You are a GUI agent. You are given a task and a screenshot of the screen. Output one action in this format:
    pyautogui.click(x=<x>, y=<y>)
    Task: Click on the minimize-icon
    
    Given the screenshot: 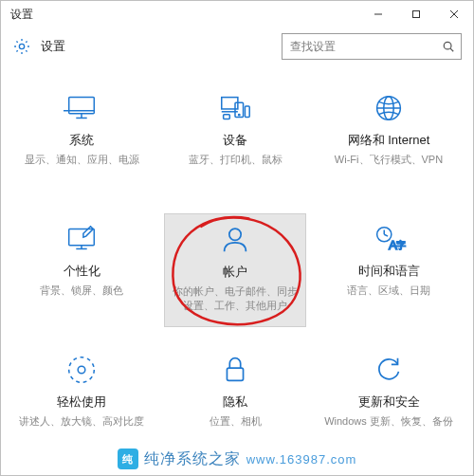 What is the action you would take?
    pyautogui.click(x=378, y=14)
    